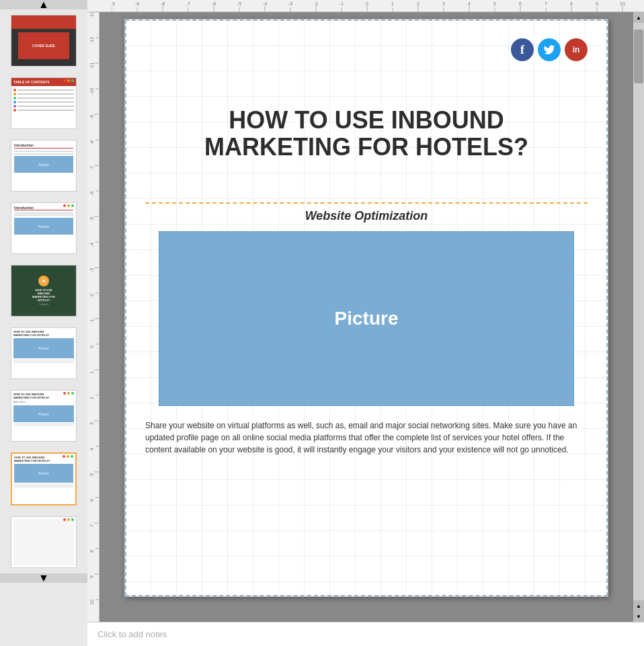 The height and width of the screenshot is (646, 644). I want to click on slide-body-text: Share your website on virtual platforms …, so click(366, 438).